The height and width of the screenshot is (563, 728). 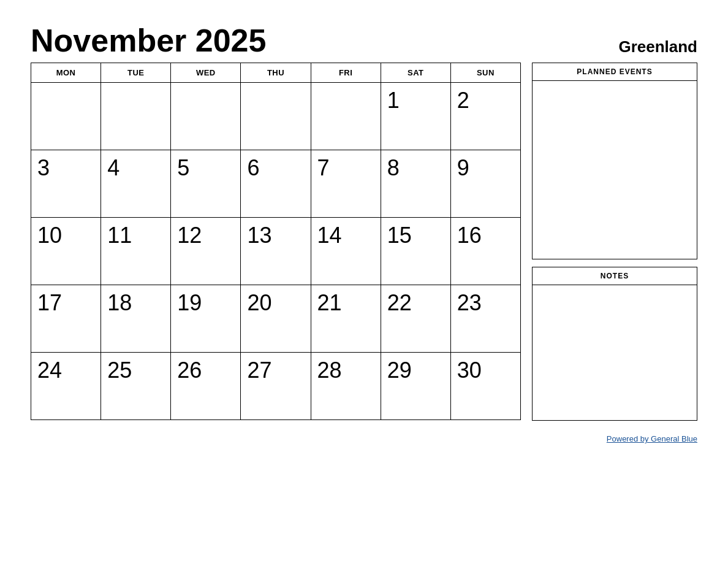 What do you see at coordinates (276, 117) in the screenshot?
I see `calendar-week-1: 12` at bounding box center [276, 117].